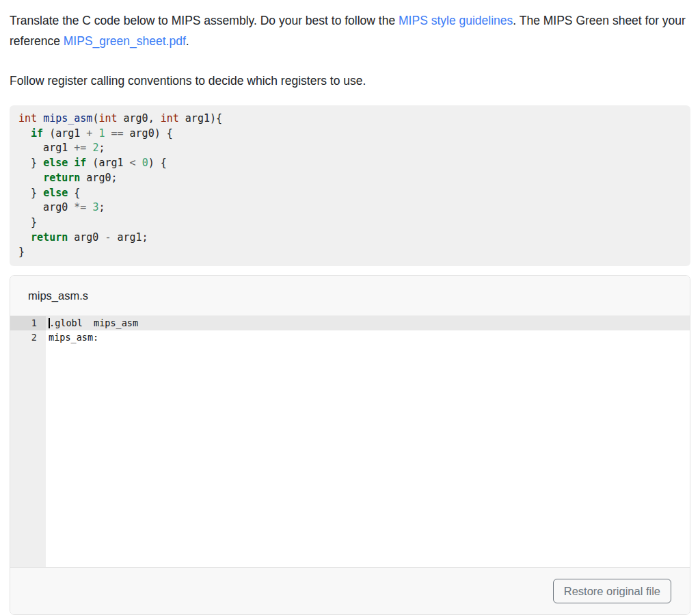 The width and height of the screenshot is (700, 615). Describe the element at coordinates (124, 41) in the screenshot. I see `mips-green-sheet-link: MIPS_green_sheet.pdf` at that location.